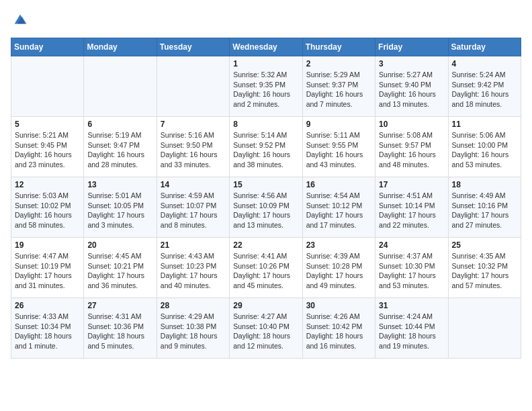  What do you see at coordinates (193, 268) in the screenshot?
I see `calendar-cell: 21Sunrise: 4:43 AM Sunset: 10:23 PM Dayl…` at bounding box center [193, 268].